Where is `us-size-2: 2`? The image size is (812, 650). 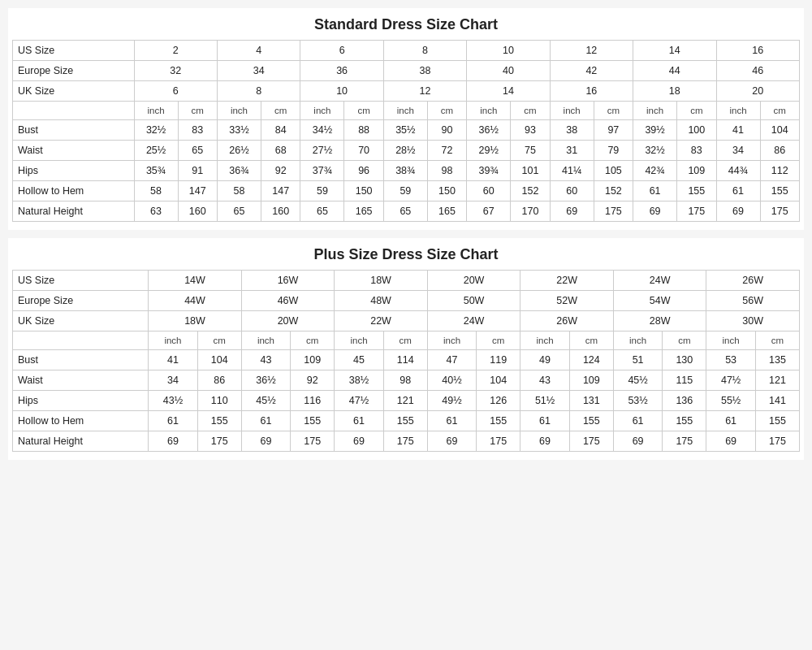 us-size-2: 2 is located at coordinates (175, 50).